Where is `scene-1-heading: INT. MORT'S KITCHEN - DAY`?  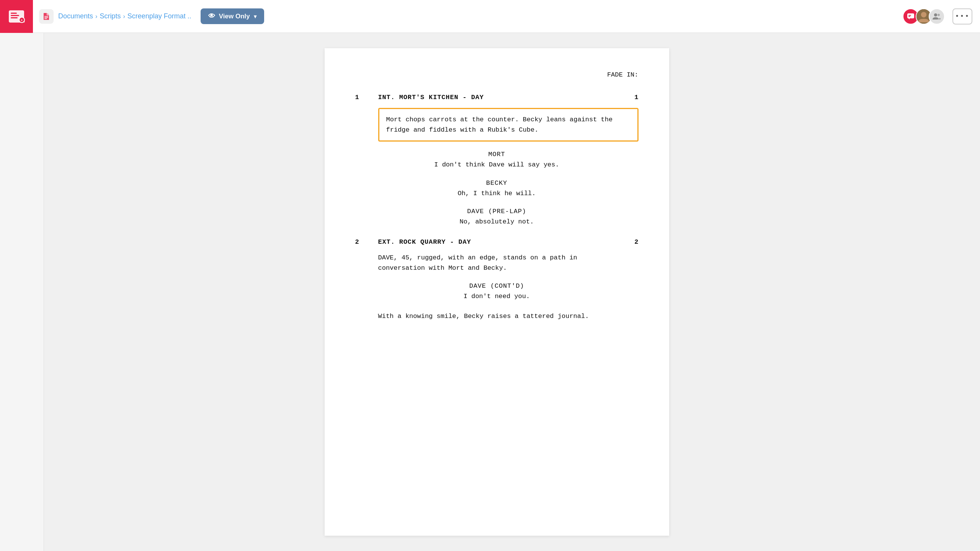
scene-1-heading: INT. MORT'S KITCHEN - DAY is located at coordinates (497, 97).